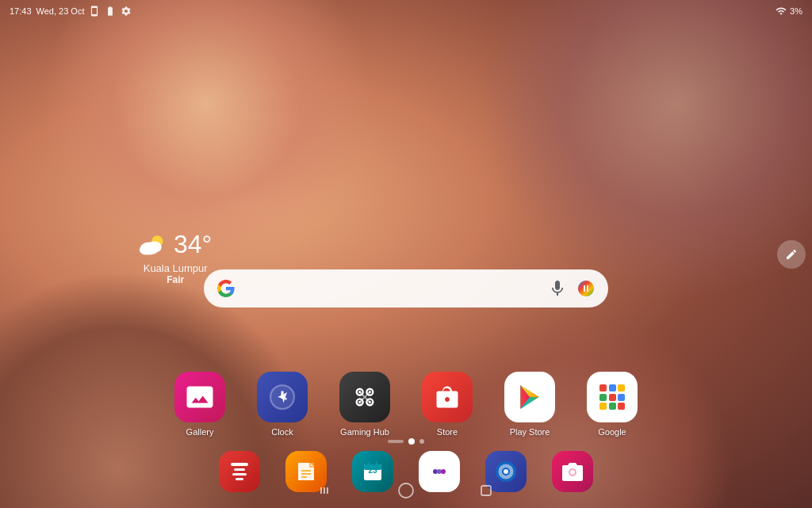 The image size is (812, 508). Describe the element at coordinates (530, 432) in the screenshot. I see `play-store-label: Play Store` at that location.